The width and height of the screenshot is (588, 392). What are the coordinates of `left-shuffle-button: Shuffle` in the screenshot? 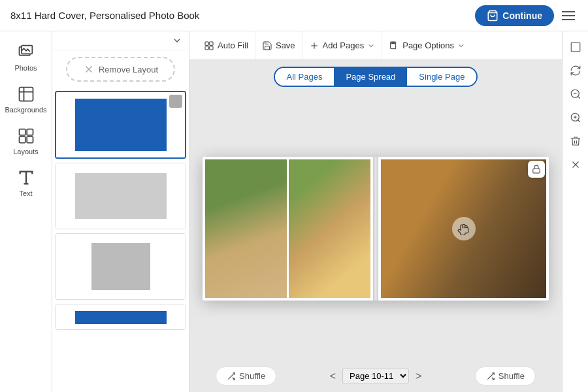 It's located at (246, 376).